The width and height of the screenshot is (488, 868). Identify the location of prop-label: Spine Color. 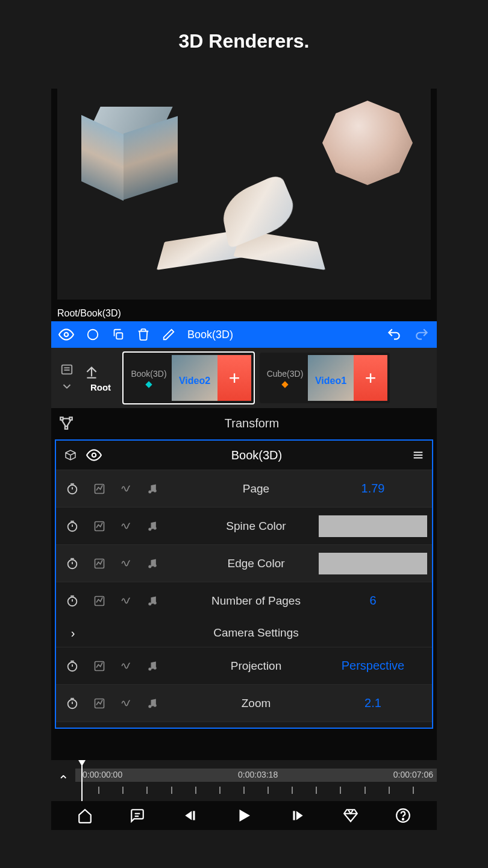
(256, 526).